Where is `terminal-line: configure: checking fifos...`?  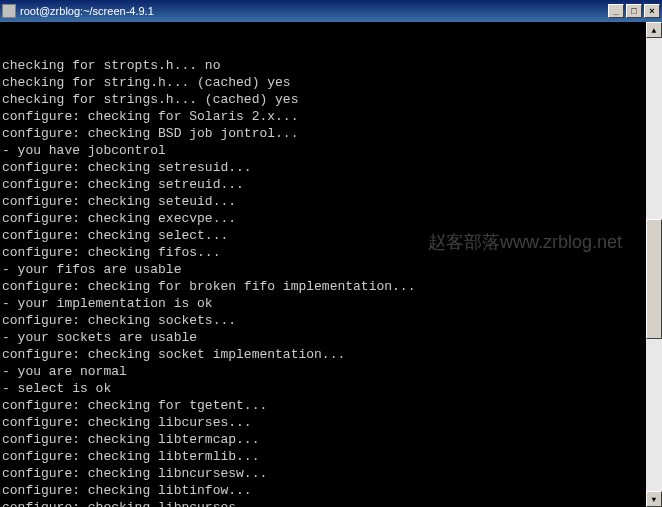
terminal-line: configure: checking fifos... is located at coordinates (331, 252).